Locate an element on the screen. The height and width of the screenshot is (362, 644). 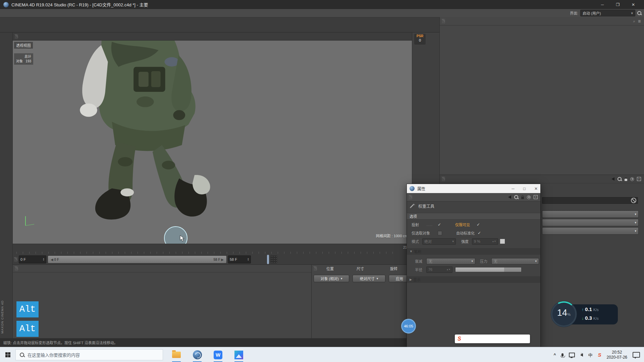
interface-label: 界面: is located at coordinates (574, 13).